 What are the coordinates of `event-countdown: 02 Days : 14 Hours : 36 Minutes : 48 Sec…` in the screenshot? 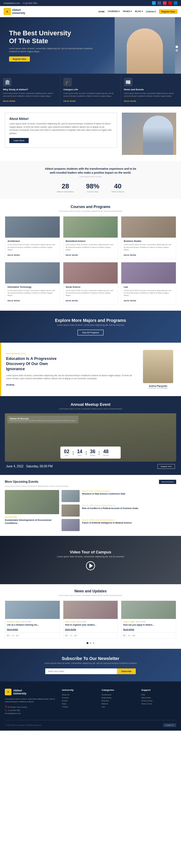 It's located at (90, 453).